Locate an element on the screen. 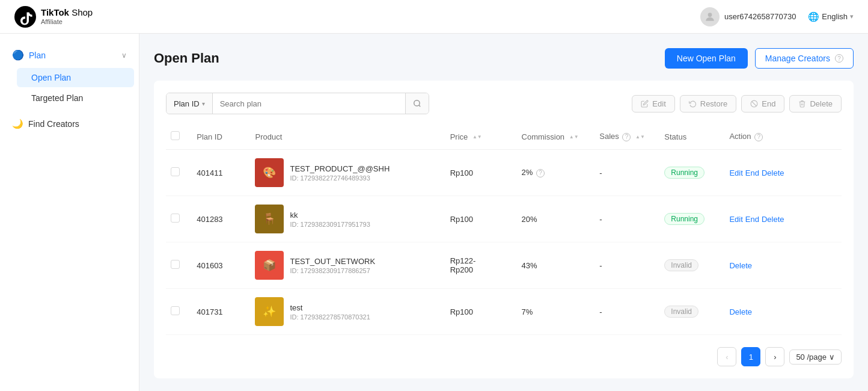 This screenshot has height=391, width=868. page-header: Open Plan New Open Plan Manage Creators … is located at coordinates (504, 58).